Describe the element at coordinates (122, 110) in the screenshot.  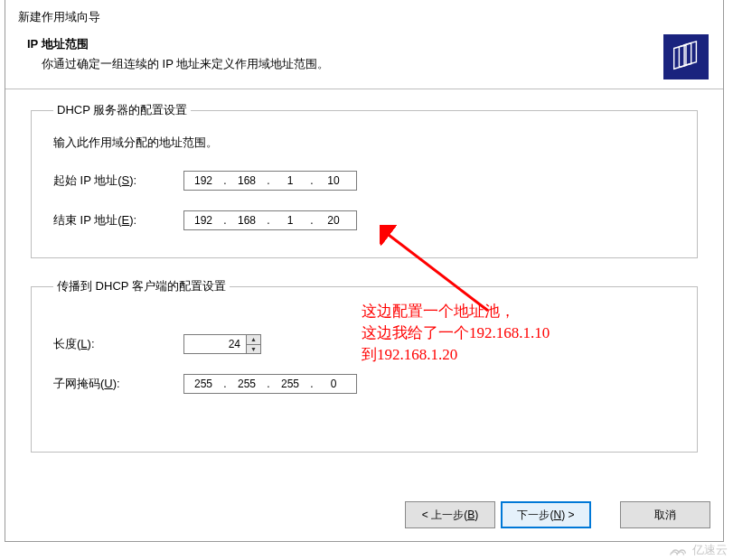
I see `server-config-legend: DHCP 服务器的配置设置` at that location.